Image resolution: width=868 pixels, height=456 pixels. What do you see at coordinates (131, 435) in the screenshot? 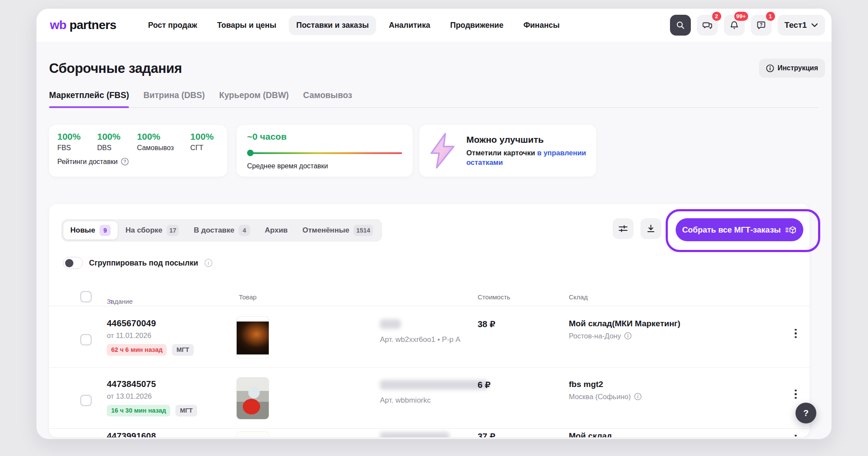
I see `task-id: 4473991608` at bounding box center [131, 435].